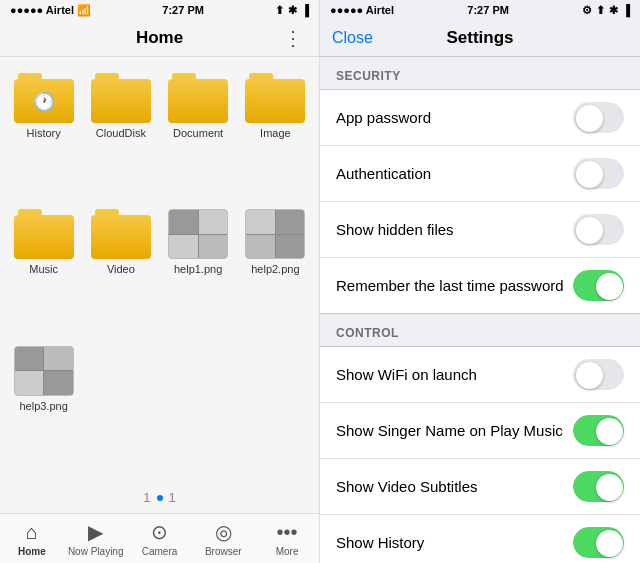 Image resolution: width=640 pixels, height=563 pixels. I want to click on nav-label-camera: Camera, so click(160, 552).